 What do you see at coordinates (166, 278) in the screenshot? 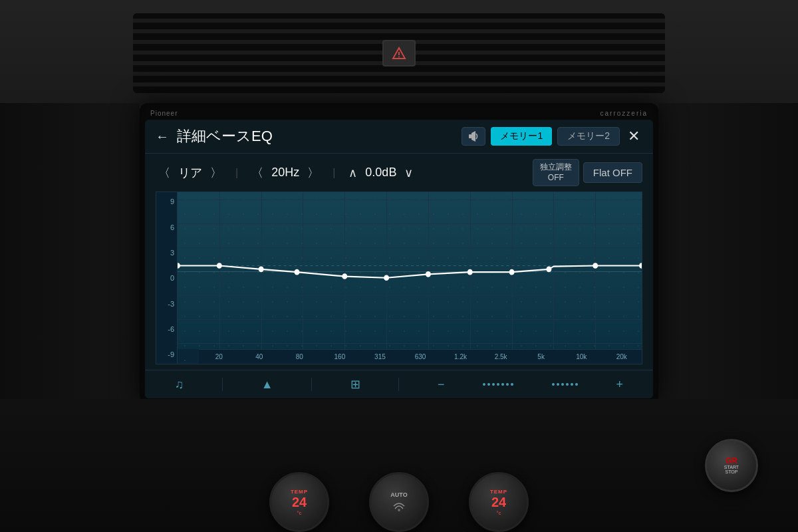
I see `y-label-0: 0` at bounding box center [166, 278].